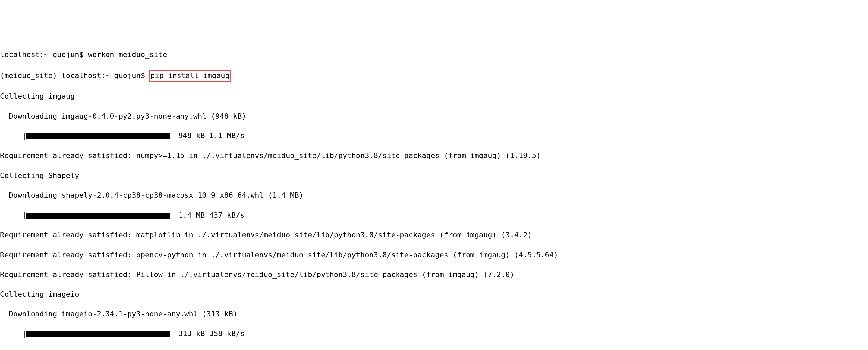 The height and width of the screenshot is (350, 868). I want to click on command-text: workon meiduo_site, so click(127, 55).